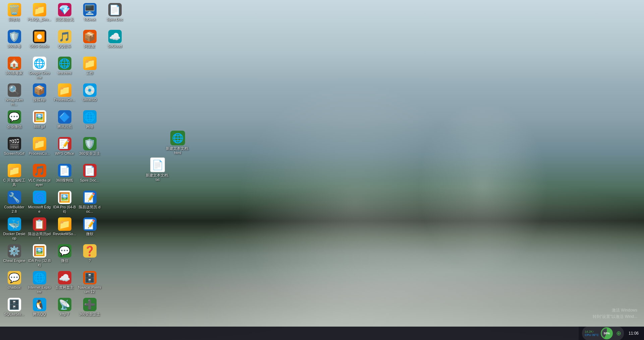 The width and height of the screenshot is (644, 340). I want to click on scattered-icon-new-txt: 📄新建文本文档.txt, so click(158, 169).